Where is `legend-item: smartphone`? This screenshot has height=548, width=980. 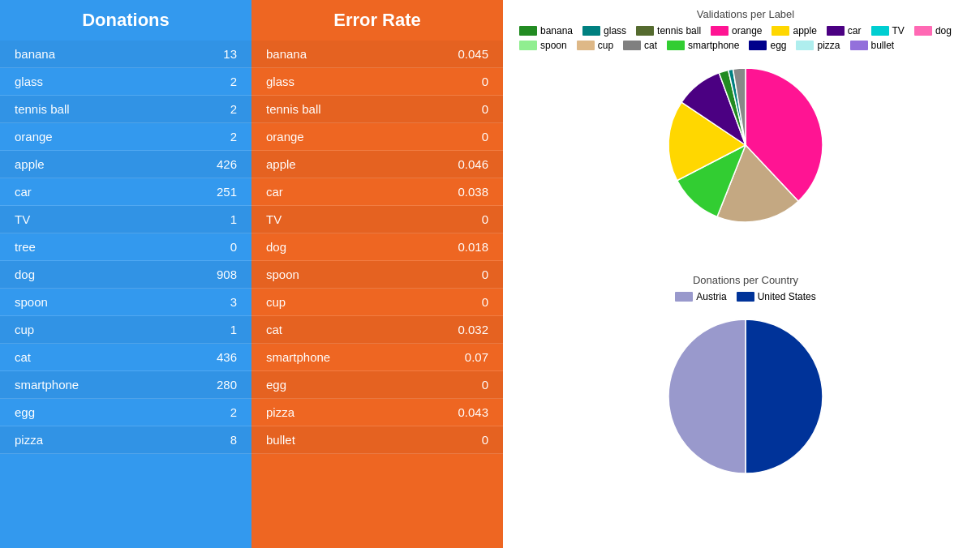
legend-item: smartphone is located at coordinates (703, 45).